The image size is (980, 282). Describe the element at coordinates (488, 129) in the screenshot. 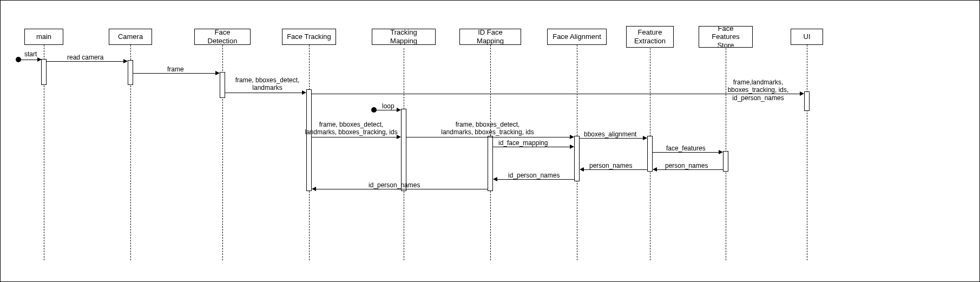

I see `label-frame-bboxes-tracking-ids: frame, bboxes_detect, landmarks, bboxes_…` at that location.